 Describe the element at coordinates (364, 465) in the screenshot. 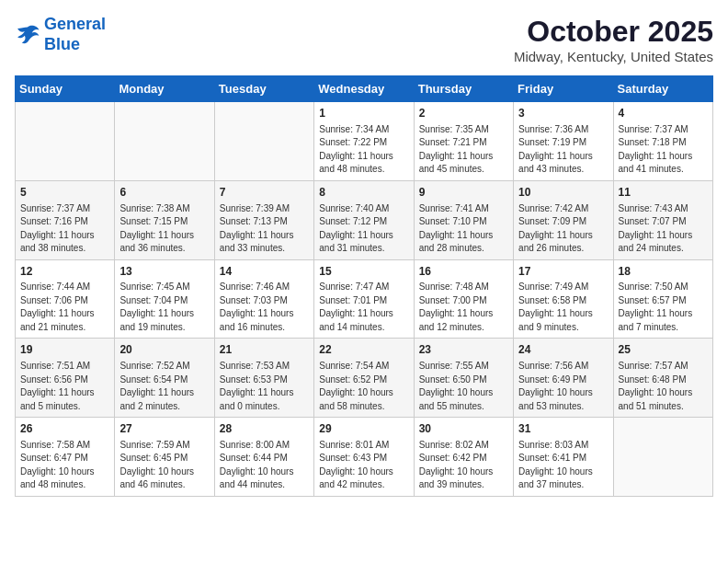

I see `day-info: Sunrise: 8:01 AM Sunset: 6:43 PM Dayligh…` at that location.